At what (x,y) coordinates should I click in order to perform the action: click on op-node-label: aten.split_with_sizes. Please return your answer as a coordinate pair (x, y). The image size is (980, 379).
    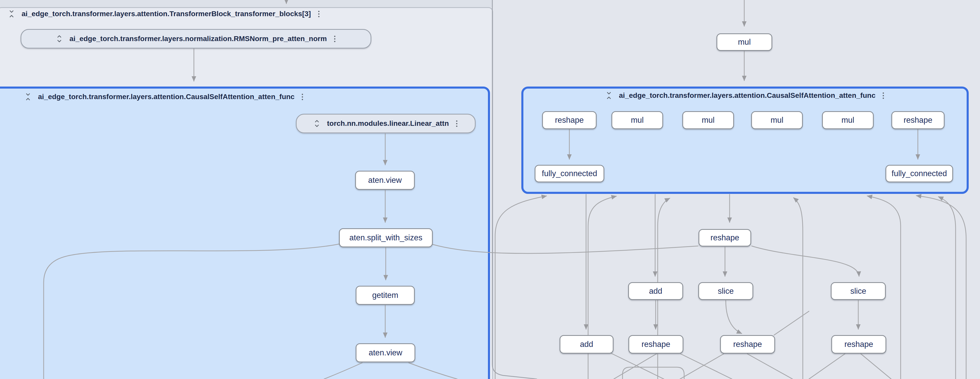
    Looking at the image, I should click on (386, 238).